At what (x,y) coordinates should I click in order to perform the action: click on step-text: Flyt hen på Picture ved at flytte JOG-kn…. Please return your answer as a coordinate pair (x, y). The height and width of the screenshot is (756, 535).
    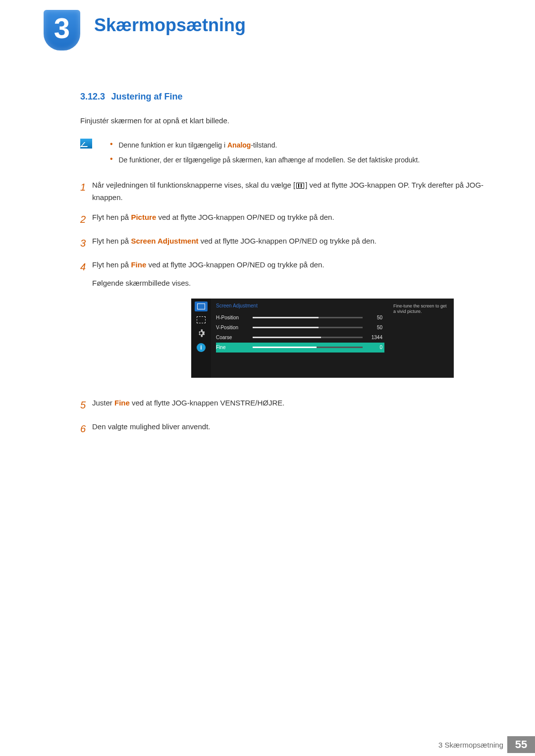
    Looking at the image, I should click on (289, 219).